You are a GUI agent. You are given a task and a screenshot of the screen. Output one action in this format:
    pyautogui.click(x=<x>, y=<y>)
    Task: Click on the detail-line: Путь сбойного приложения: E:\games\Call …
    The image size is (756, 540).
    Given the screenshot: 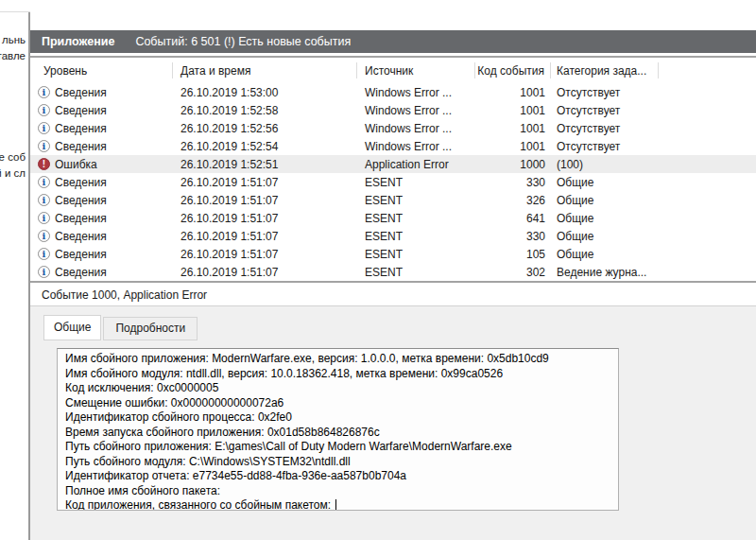 What is the action you would take?
    pyautogui.click(x=338, y=447)
    